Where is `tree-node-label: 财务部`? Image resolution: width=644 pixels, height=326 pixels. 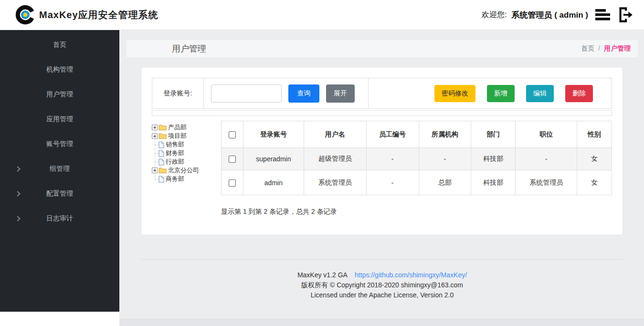
tree-node-label: 财务部 is located at coordinates (175, 153).